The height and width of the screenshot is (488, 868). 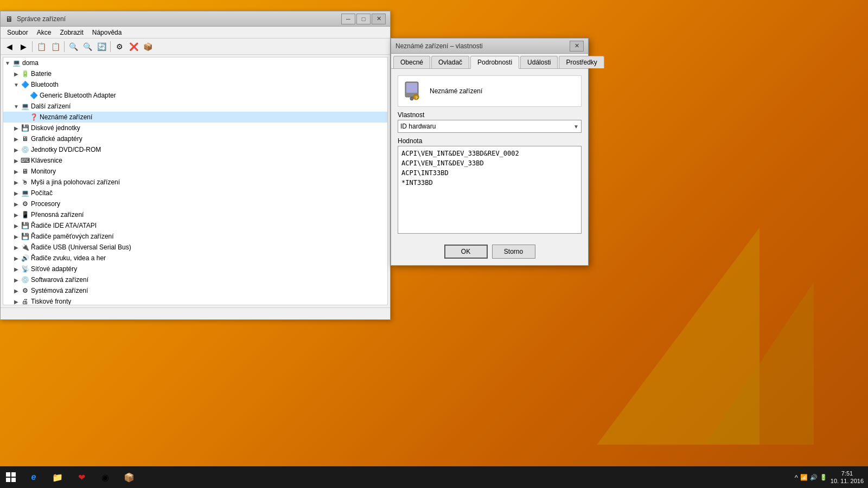 What do you see at coordinates (489, 155) in the screenshot?
I see `dialog-body: ? Neznámé zařízení Vlastnost ID hardwaru…` at bounding box center [489, 155].